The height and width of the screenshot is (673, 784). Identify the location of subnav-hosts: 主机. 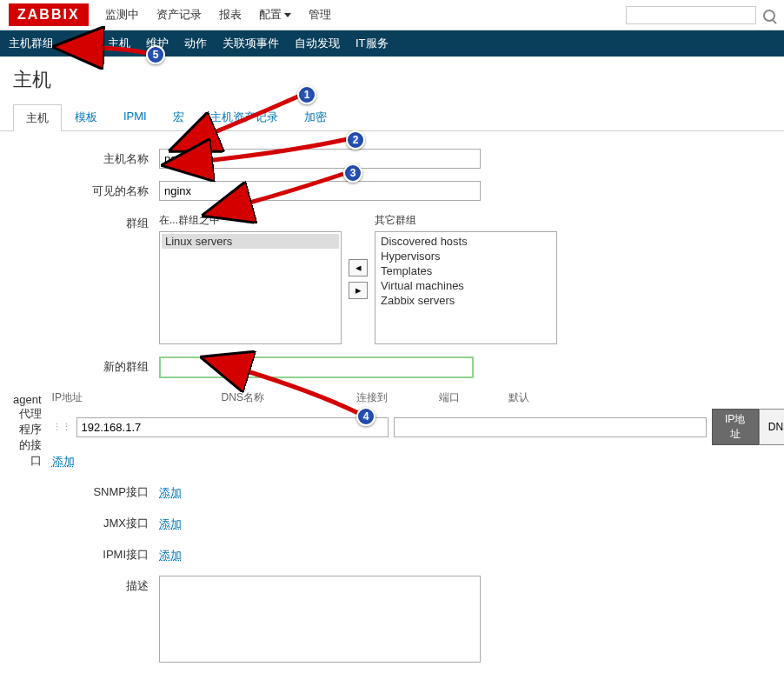
(119, 43).